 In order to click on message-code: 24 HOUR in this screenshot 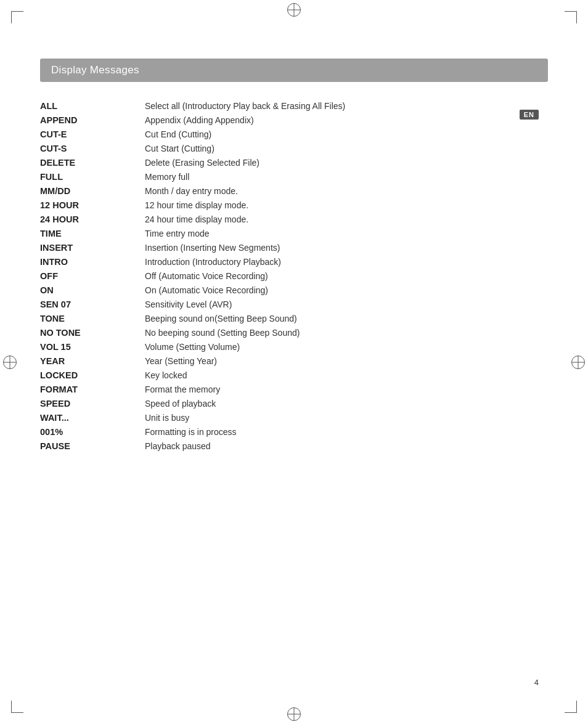, I will do `click(92, 219)`.